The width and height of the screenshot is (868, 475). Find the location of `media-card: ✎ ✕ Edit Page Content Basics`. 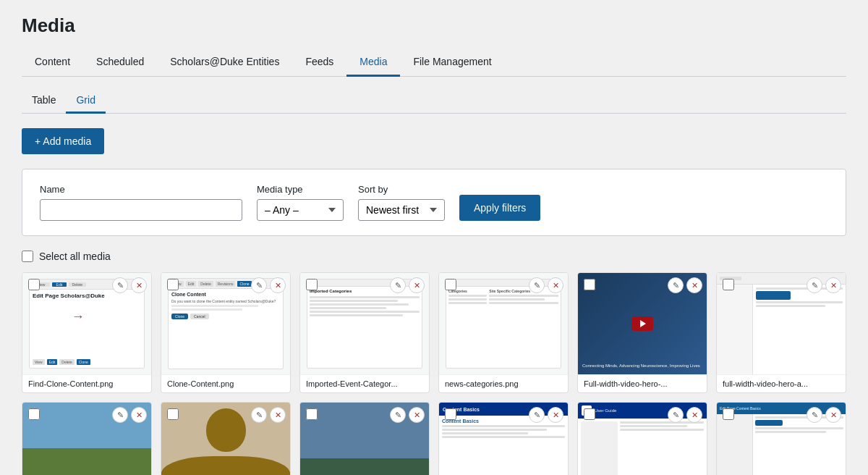

media-card: ✎ ✕ Edit Page Content Basics is located at coordinates (781, 439).